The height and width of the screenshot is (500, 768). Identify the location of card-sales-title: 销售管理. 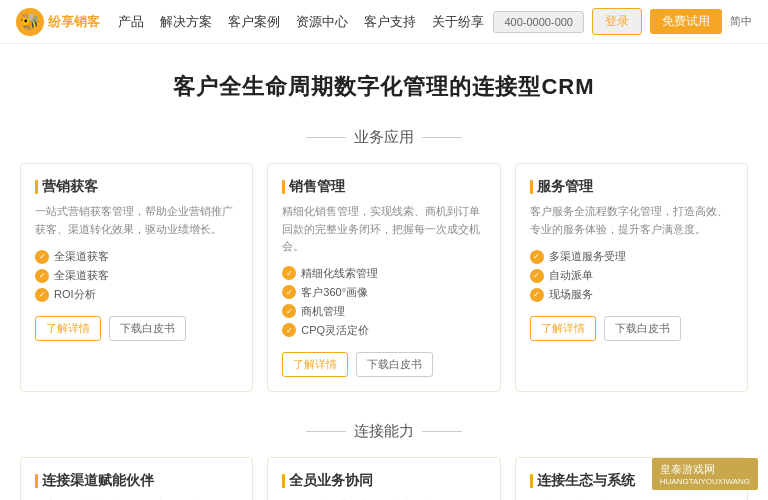
(384, 187).